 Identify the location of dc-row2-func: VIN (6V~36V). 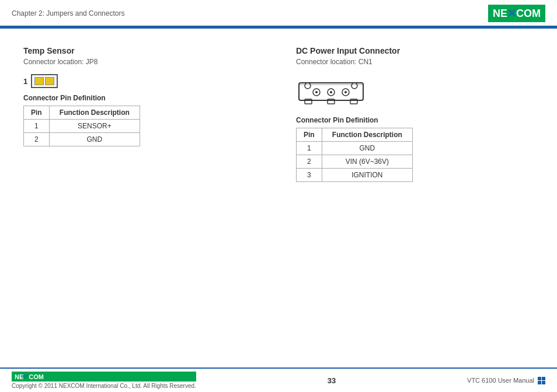
(367, 162).